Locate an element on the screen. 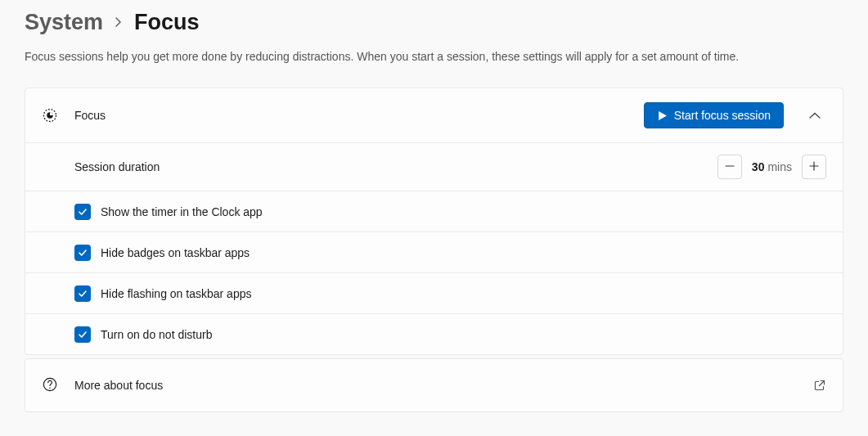 This screenshot has height=436, width=868. focus-card-header: Focus Start focus session is located at coordinates (434, 115).